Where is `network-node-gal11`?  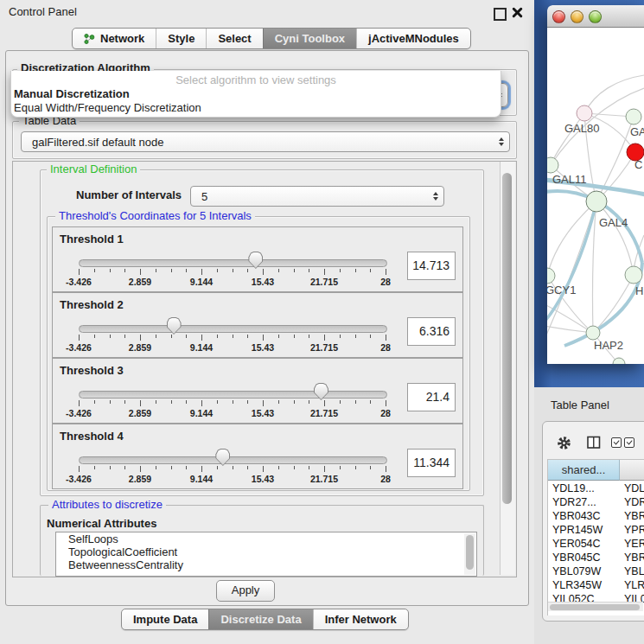
network-node-gal11 is located at coordinates (553, 165).